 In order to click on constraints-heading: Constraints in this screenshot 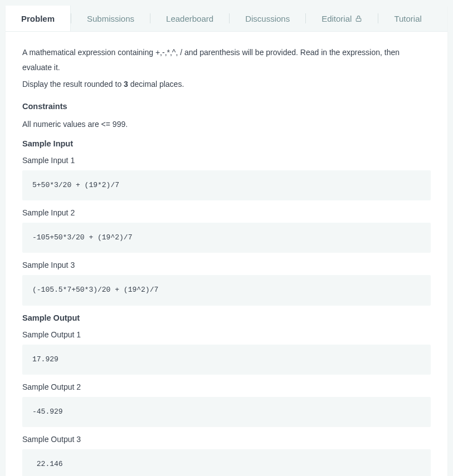, I will do `click(226, 106)`.